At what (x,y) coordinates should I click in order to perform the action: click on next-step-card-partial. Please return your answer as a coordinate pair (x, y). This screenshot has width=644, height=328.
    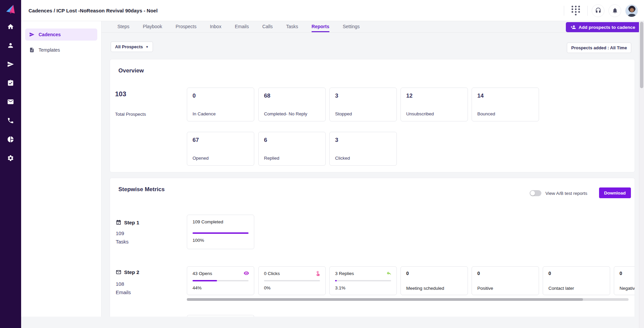
    Looking at the image, I should click on (221, 316).